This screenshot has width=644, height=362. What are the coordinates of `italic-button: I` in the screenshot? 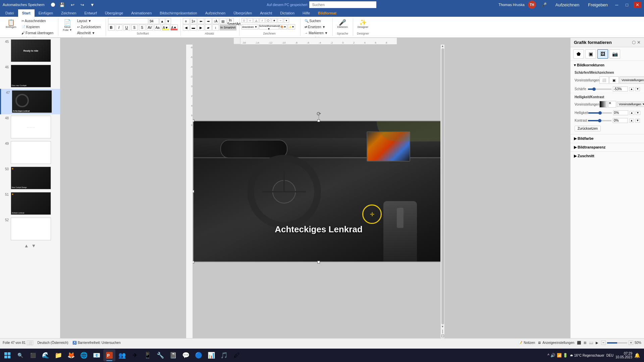 It's located at (119, 27).